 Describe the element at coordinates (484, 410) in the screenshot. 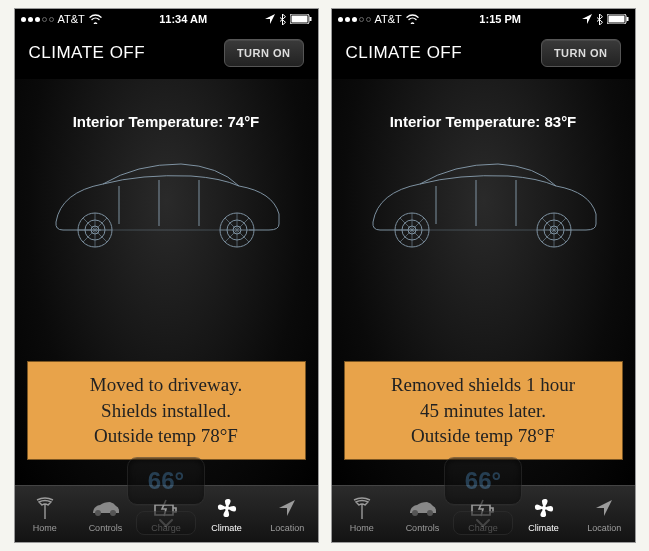

I see `annotation-overlay: Removed shields 1 hour 45 minutes later.…` at that location.